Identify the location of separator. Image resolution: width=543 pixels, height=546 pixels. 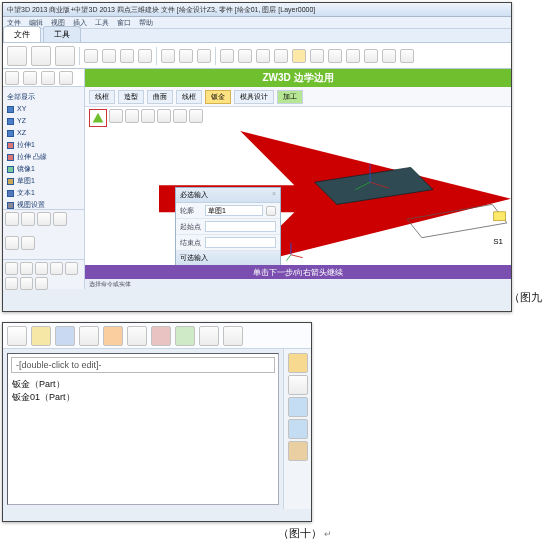
(80, 56).